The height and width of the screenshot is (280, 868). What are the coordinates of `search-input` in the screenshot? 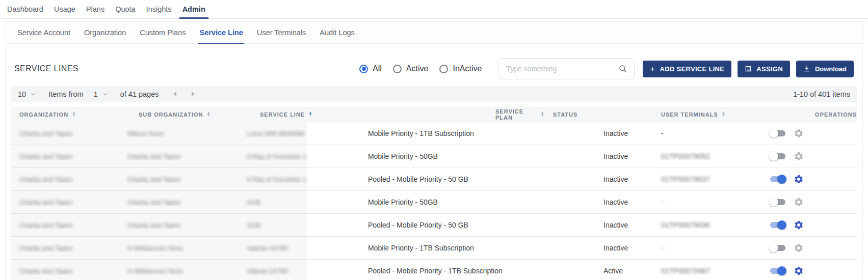 It's located at (562, 69).